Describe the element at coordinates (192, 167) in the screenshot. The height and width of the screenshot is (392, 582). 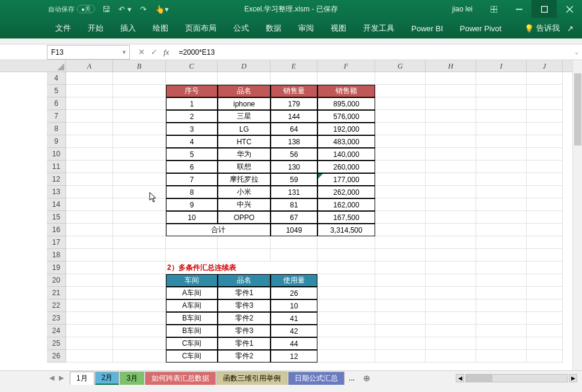
I see `cell: 6` at that location.